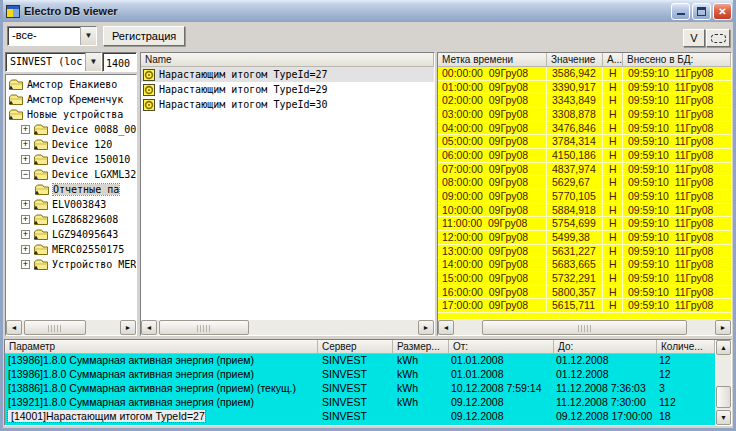 Image resolution: width=736 pixels, height=431 pixels. I want to click on port-input, so click(120, 62).